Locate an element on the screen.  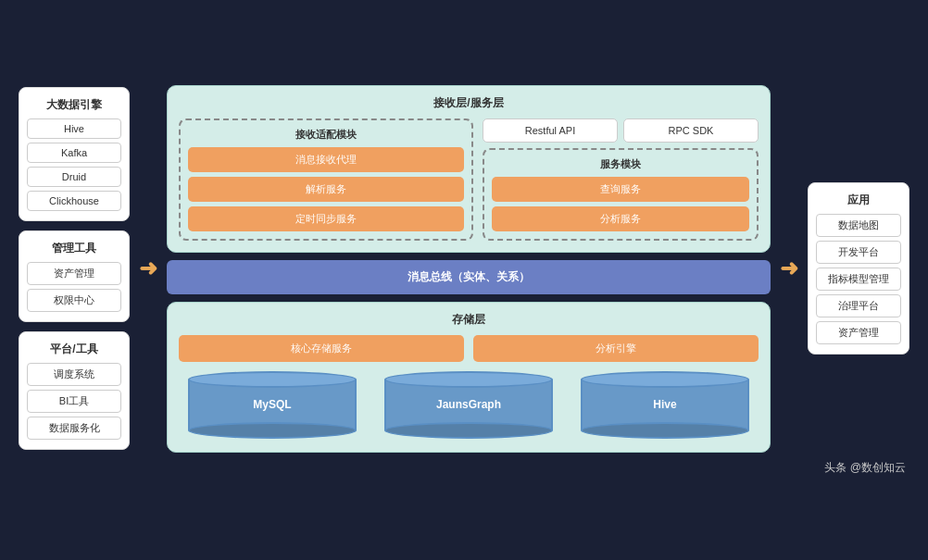
list-item: 数据服务化 is located at coordinates (74, 428).